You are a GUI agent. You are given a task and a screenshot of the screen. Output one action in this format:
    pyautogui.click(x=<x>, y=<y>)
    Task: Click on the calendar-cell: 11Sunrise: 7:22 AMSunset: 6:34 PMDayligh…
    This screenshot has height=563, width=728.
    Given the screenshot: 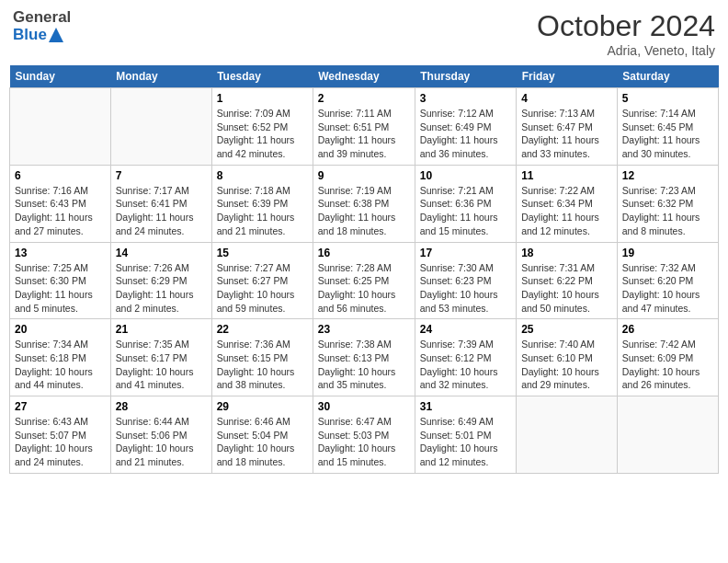 What is the action you would take?
    pyautogui.click(x=567, y=203)
    